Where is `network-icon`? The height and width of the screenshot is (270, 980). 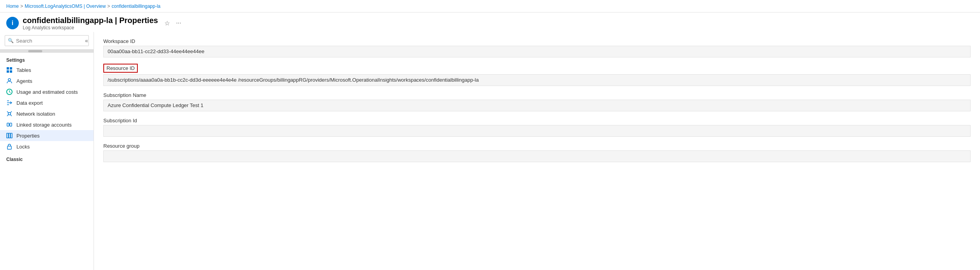 network-icon is located at coordinates (9, 114).